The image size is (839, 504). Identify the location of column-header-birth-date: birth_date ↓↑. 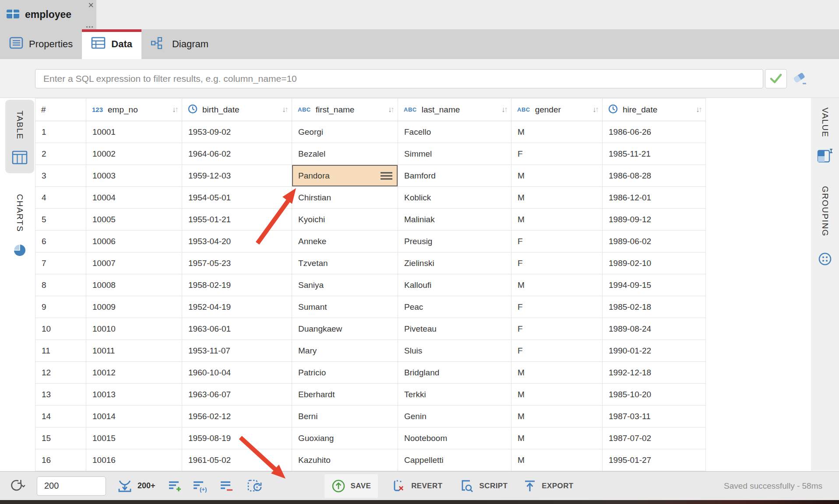
(237, 110).